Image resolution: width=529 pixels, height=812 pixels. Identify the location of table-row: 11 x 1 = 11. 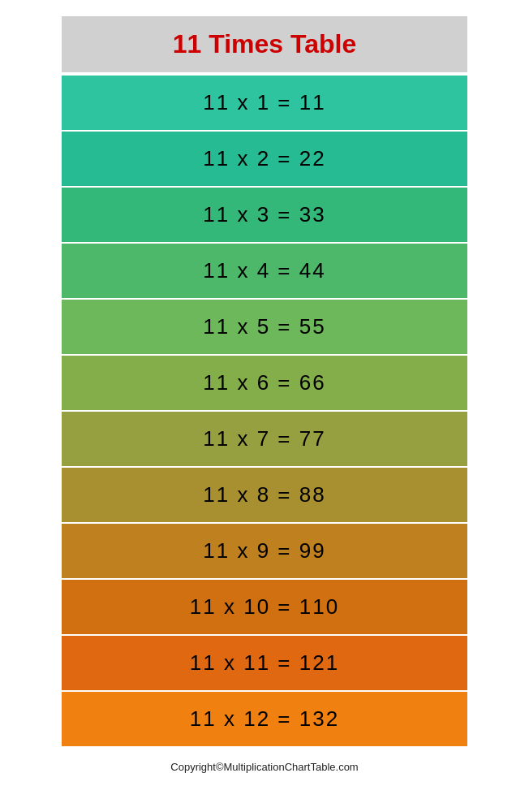
(264, 102).